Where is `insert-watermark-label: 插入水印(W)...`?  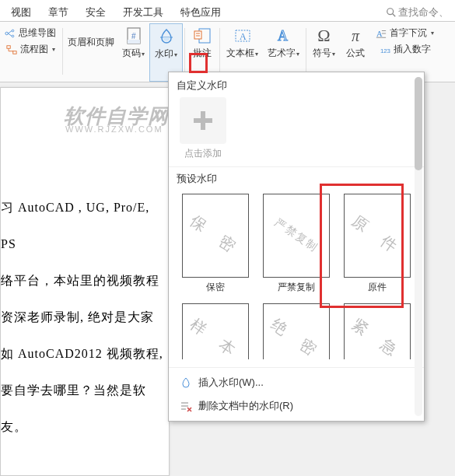
insert-watermark-label: 插入水印(W)... is located at coordinates (231, 383).